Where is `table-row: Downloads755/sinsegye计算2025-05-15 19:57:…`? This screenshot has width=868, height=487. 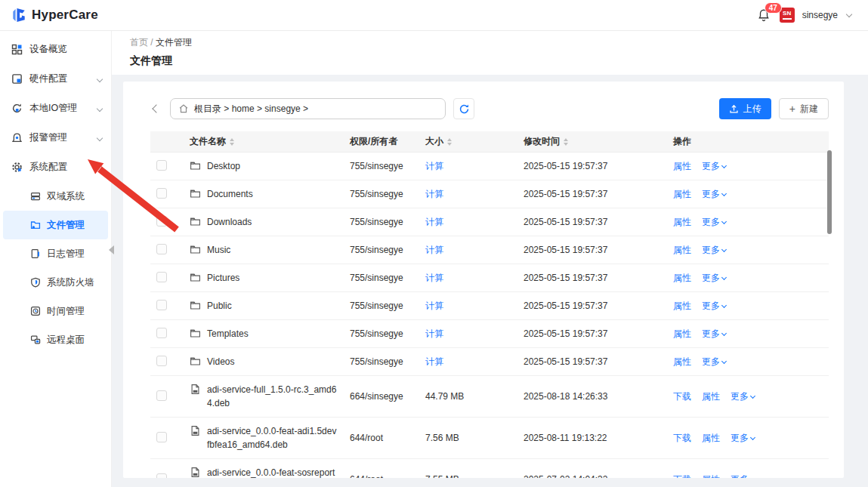
table-row: Downloads755/sinsegye计算2025-05-15 19:57:… is located at coordinates (490, 222).